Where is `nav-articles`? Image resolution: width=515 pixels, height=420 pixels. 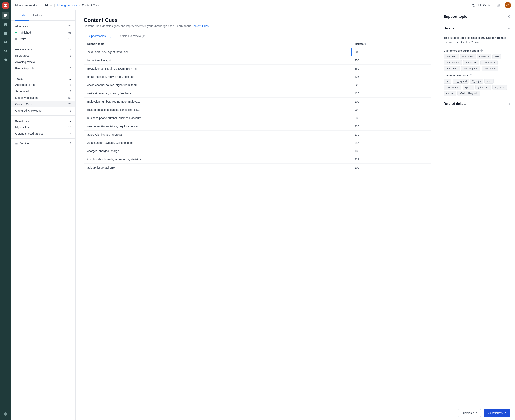
nav-articles is located at coordinates (6, 16).